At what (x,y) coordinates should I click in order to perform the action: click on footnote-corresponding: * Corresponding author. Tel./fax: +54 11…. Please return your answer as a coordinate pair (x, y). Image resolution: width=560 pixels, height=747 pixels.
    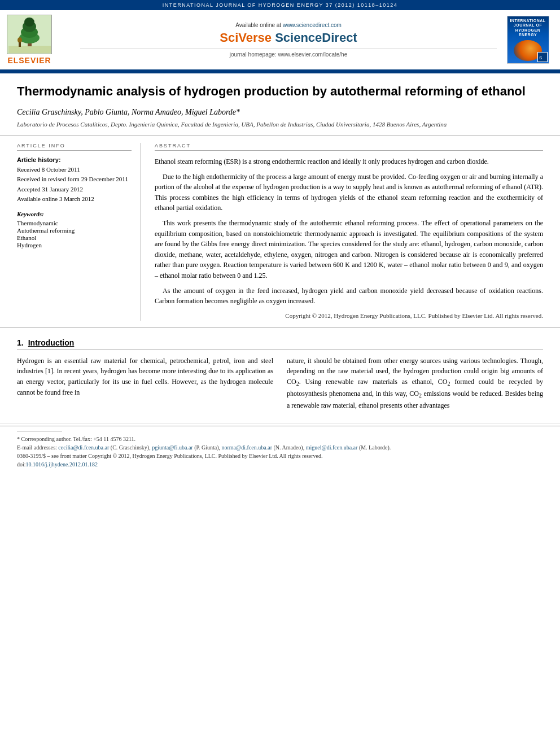
    Looking at the image, I should click on (280, 452).